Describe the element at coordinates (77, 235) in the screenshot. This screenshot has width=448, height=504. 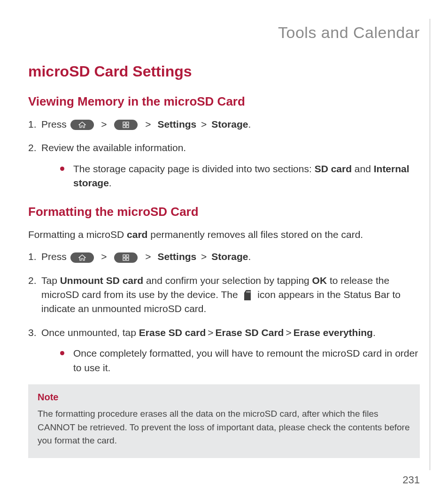
I see `intro-text: Formatting a microSD` at that location.